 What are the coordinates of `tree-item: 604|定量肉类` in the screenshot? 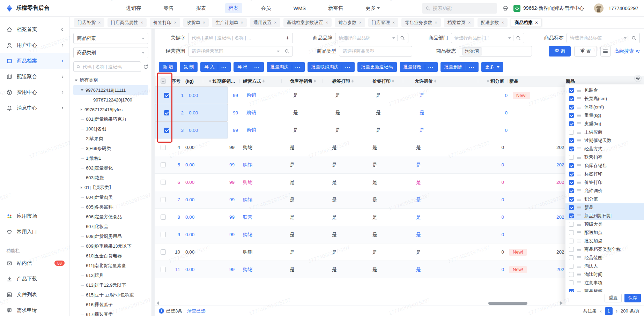 It's located at (111, 197).